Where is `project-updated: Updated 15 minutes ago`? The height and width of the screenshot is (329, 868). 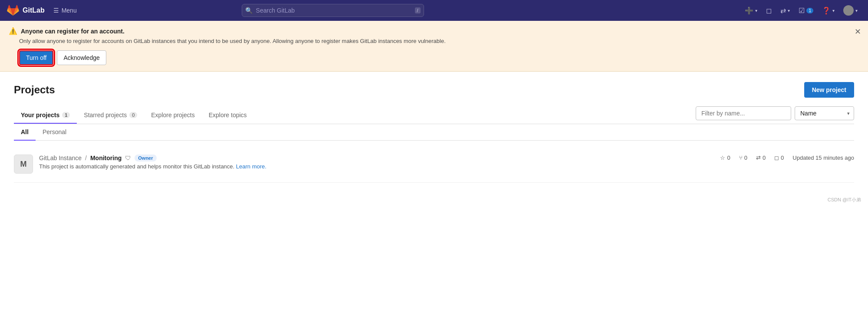 project-updated: Updated 15 minutes ago is located at coordinates (823, 158).